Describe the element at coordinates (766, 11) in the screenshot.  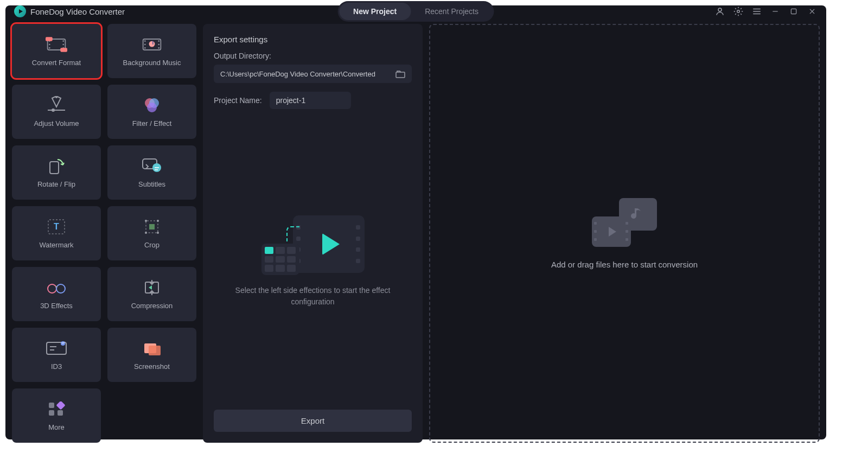
I see `window-controls` at that location.